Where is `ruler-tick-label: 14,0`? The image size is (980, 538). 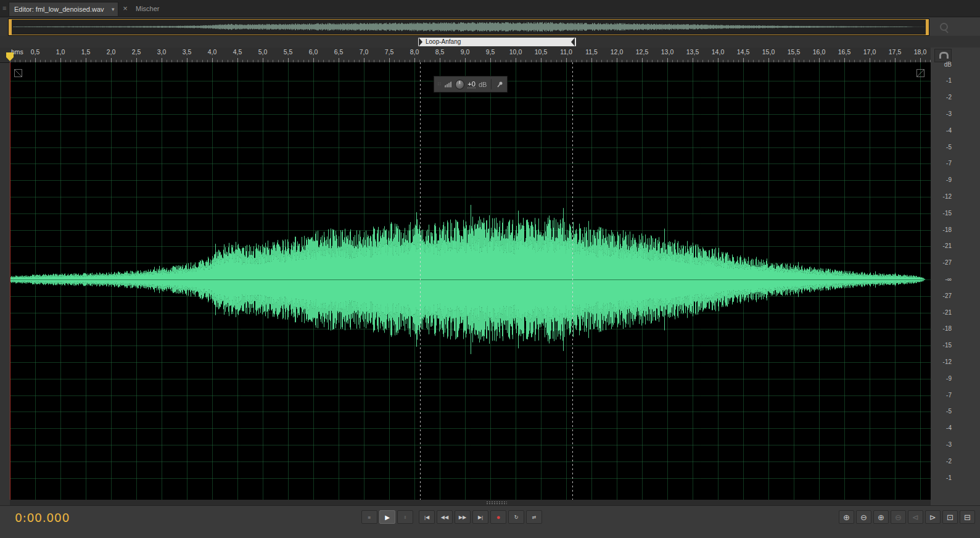
ruler-tick-label: 14,0 is located at coordinates (718, 52).